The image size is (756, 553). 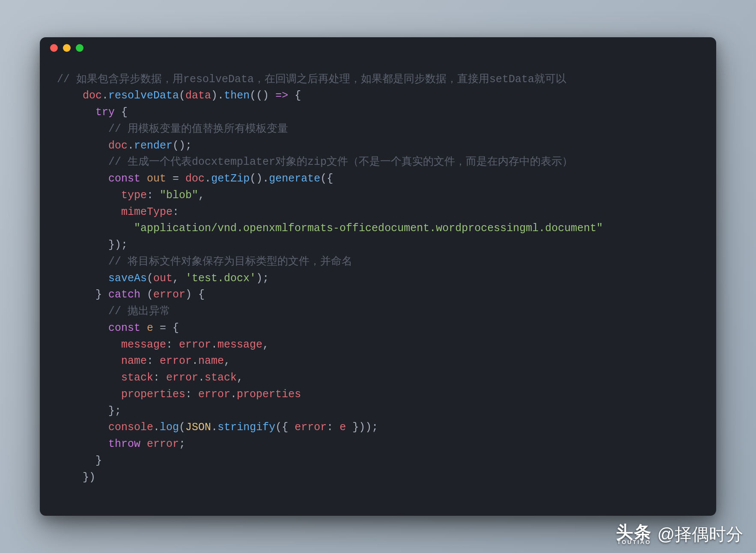 I want to click on code-obj: JSON, so click(x=198, y=427).